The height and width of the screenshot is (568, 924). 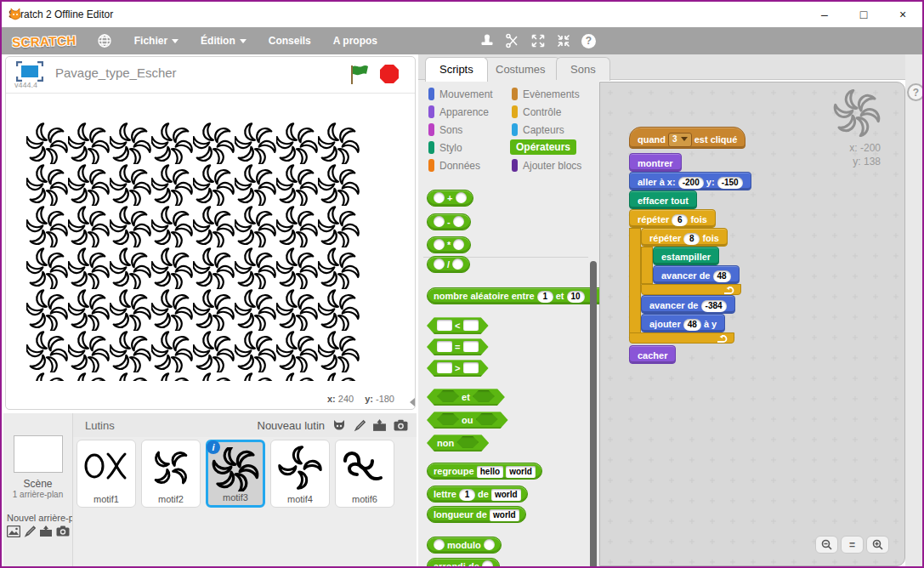 What do you see at coordinates (235, 474) in the screenshot?
I see `sprite-card-motif3: i motif3` at bounding box center [235, 474].